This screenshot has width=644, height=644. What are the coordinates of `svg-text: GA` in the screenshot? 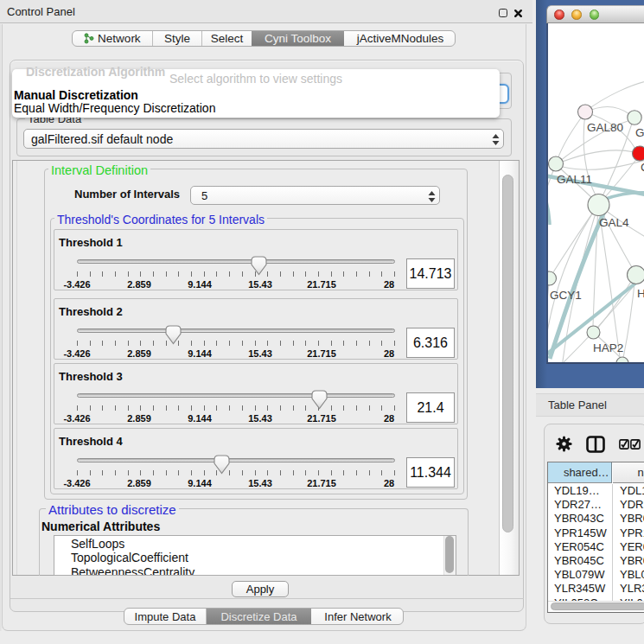 It's located at (640, 133).